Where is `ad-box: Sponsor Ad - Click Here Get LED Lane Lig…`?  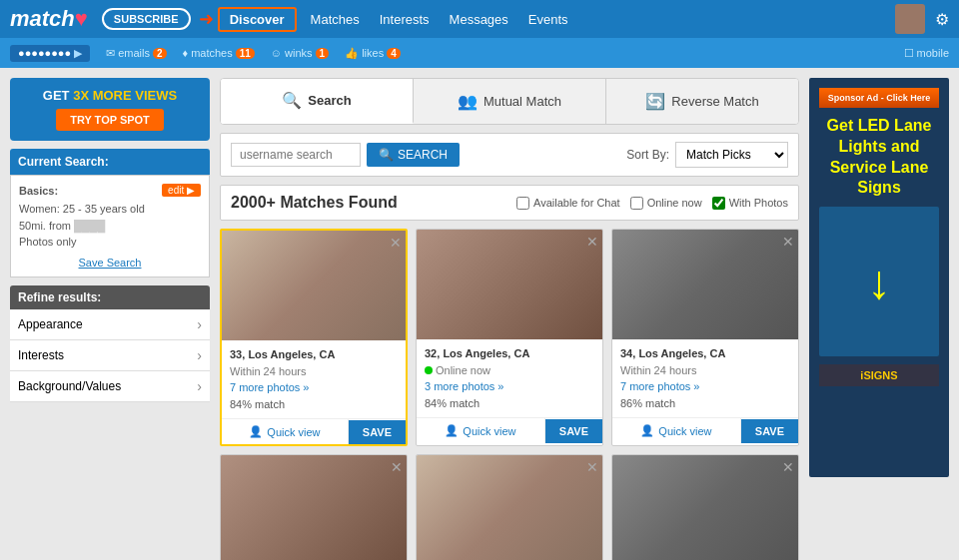 ad-box: Sponsor Ad - Click Here Get LED Lane Lig… is located at coordinates (879, 278).